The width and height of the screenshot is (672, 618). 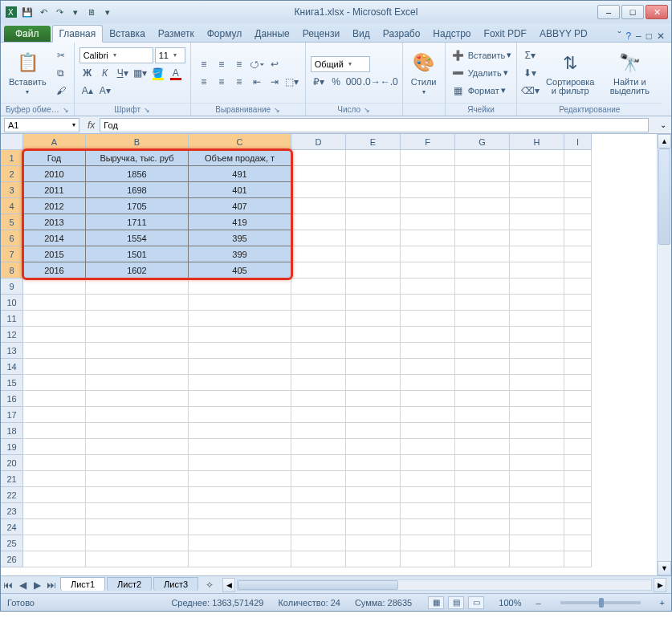 I want to click on cell-A7: 2015, so click(x=55, y=254).